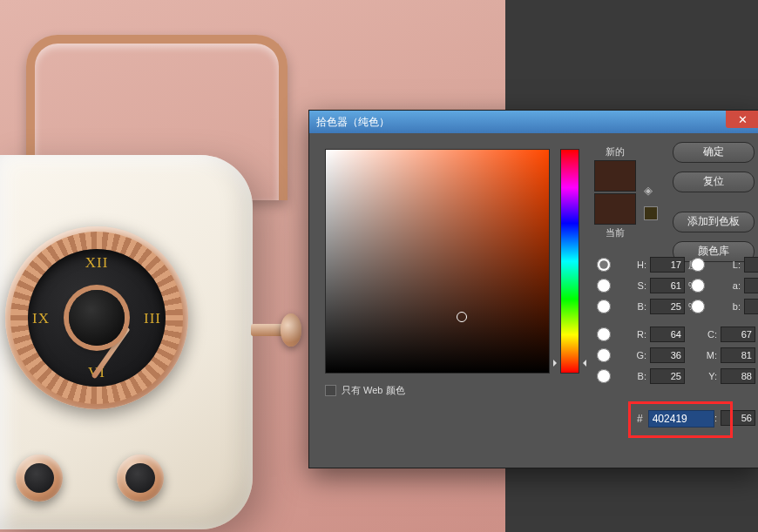  What do you see at coordinates (291, 330) in the screenshot?
I see `winder-cap` at bounding box center [291, 330].